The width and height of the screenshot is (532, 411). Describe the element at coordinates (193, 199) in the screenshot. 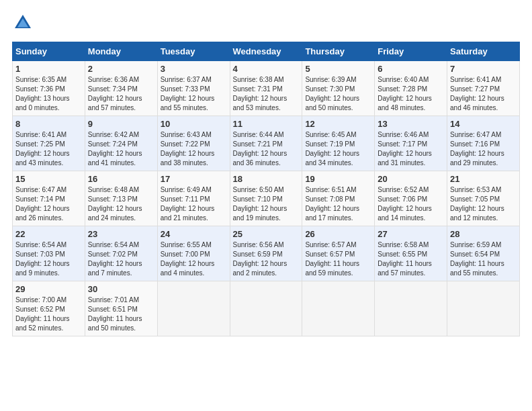

I see `day-cell: 17Sunrise: 6:49 AM Sunset: 7:11 PM Dayli…` at that location.